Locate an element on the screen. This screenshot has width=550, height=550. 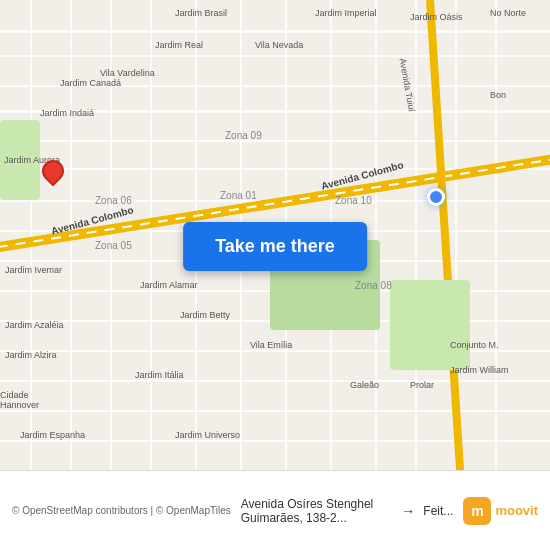
route-from-text: Avenida Osíres Stenghel Guimarães, 138-2… is located at coordinates (318, 511).